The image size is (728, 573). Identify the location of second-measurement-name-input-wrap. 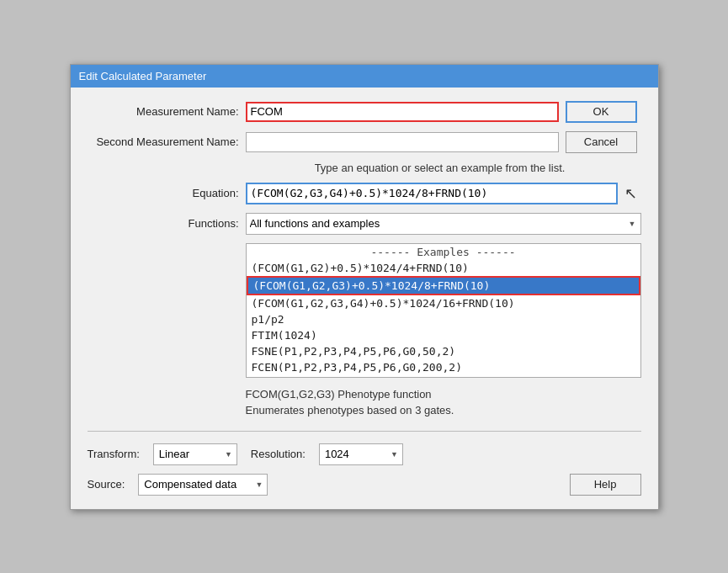
(402, 142).